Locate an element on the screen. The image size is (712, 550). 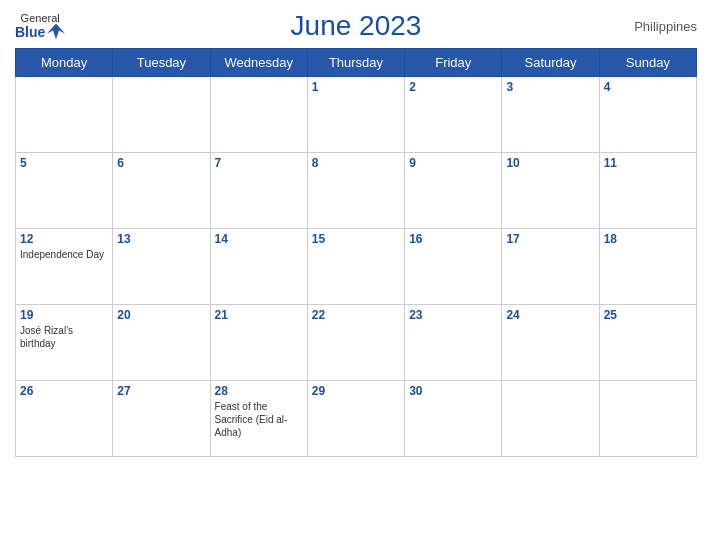
calendar-cell: 9 is located at coordinates (454, 191).